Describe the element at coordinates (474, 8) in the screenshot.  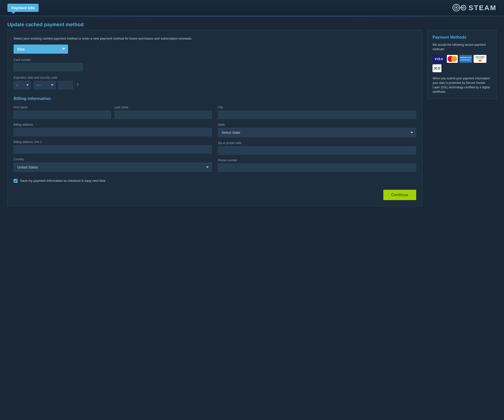
I see `steam-logo: STEAM` at that location.